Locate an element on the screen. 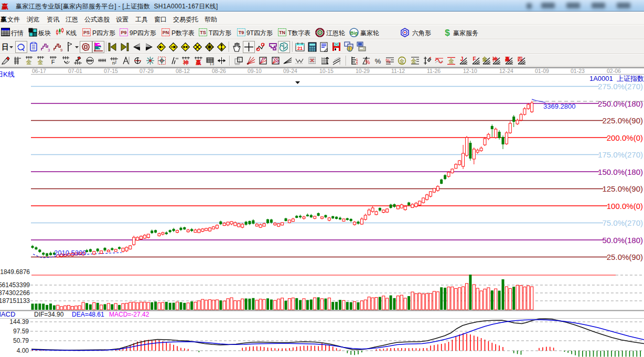 The height and width of the screenshot is (357, 644). svg-text: 11-12 is located at coordinates (398, 71).